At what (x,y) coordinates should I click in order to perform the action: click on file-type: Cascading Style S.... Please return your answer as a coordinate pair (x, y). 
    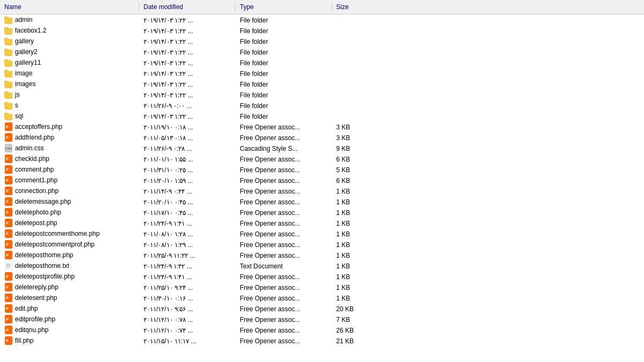
    Looking at the image, I should click on (284, 148).